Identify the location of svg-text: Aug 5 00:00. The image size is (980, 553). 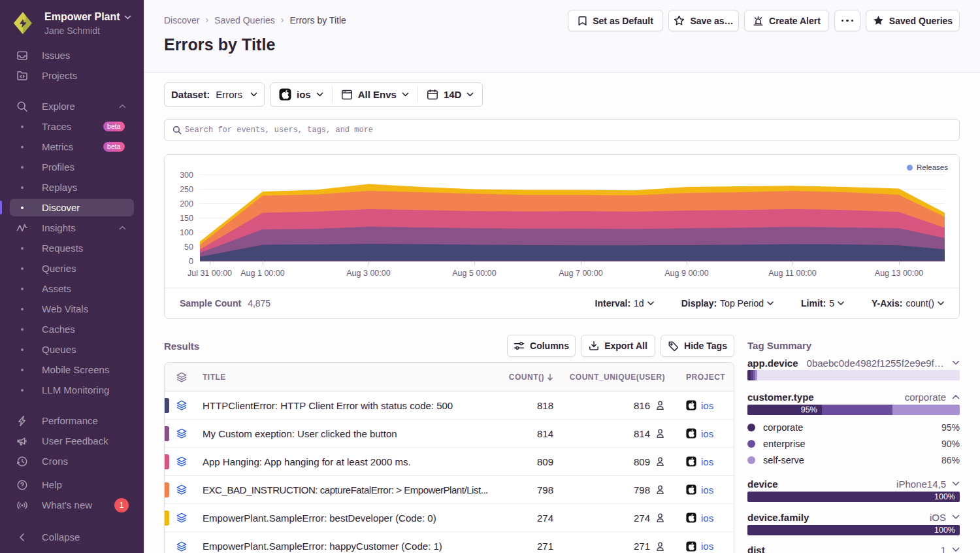
(474, 273).